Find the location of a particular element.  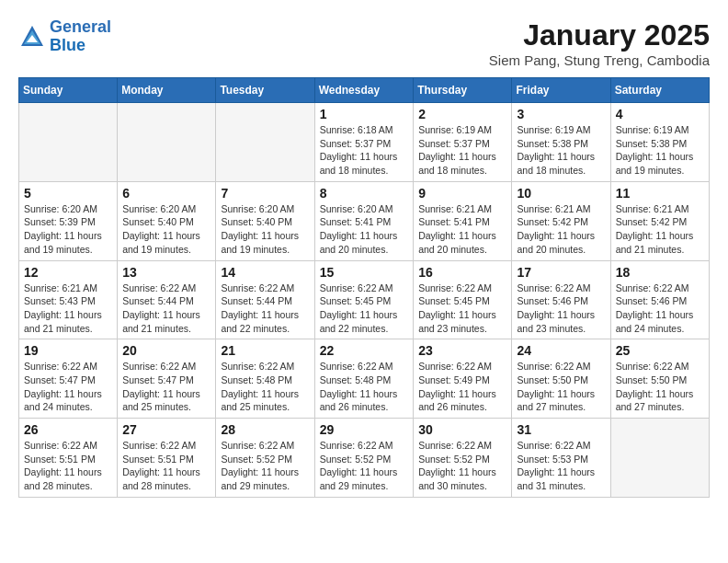

calendar-day-cell: 1Sunrise: 6:18 AM Sunset: 5:37 PM Daylig… is located at coordinates (364, 143).